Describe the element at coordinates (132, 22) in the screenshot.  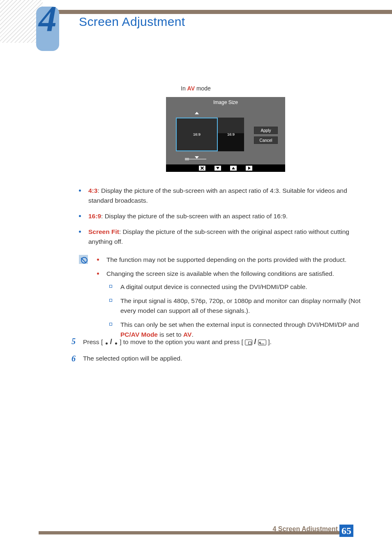
I see `chapter-title: Screen Adjustment` at that location.